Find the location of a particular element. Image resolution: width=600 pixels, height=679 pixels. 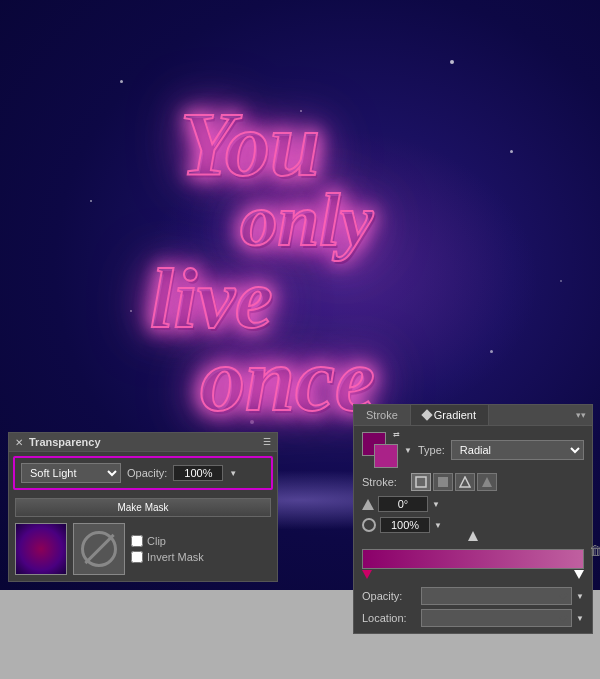

location-row: Location: ▼ is located at coordinates (473, 618).